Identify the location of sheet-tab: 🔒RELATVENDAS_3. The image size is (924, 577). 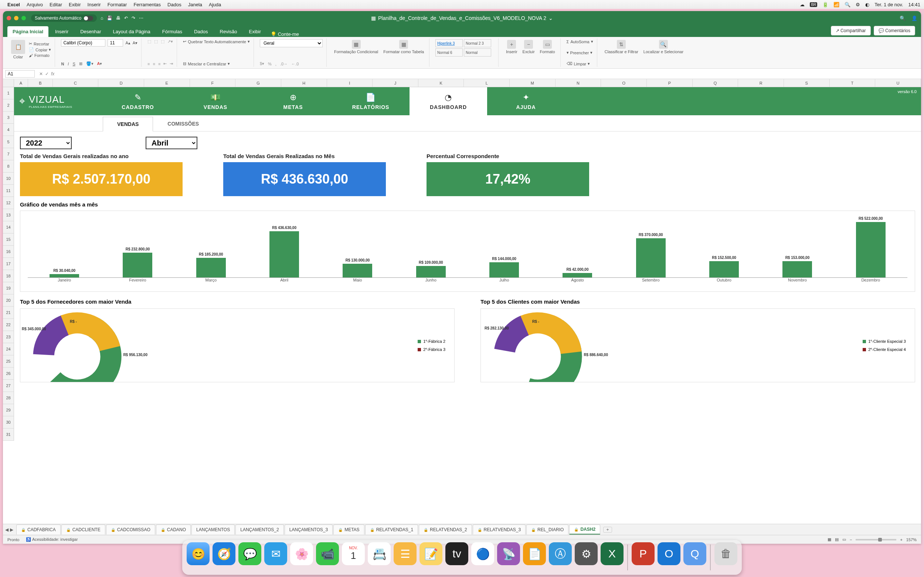
(499, 530).